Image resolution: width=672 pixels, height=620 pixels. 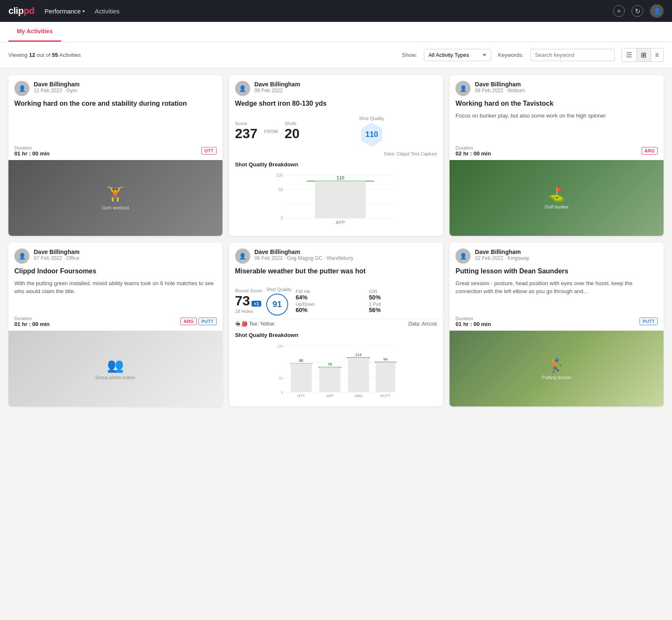 What do you see at coordinates (336, 11) in the screenshot?
I see `topnav: clippd Performance ▾ Activities ＋ ↻ 👤` at bounding box center [336, 11].